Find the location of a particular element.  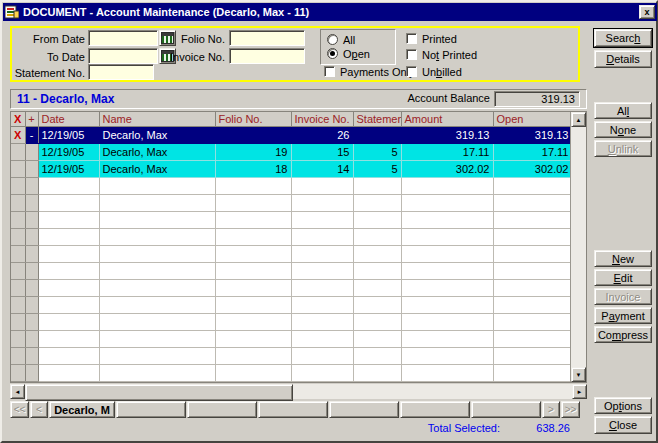

from-date-label: From Date is located at coordinates (48, 39).